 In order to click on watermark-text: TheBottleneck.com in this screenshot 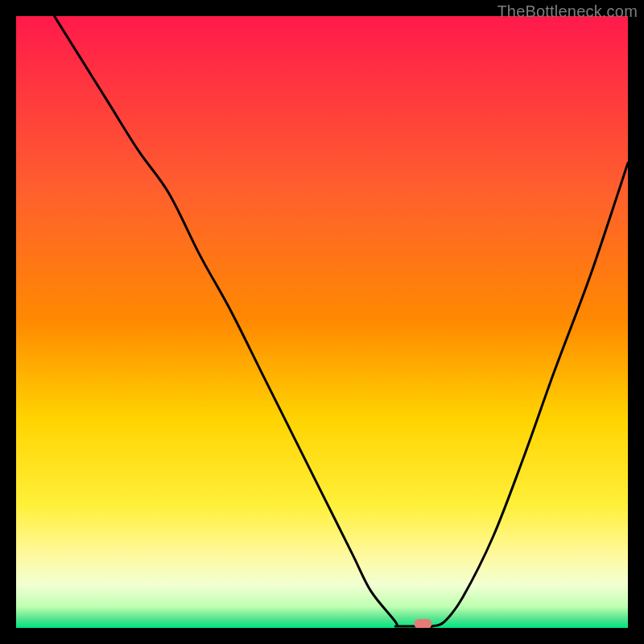, I will do `click(567, 11)`.